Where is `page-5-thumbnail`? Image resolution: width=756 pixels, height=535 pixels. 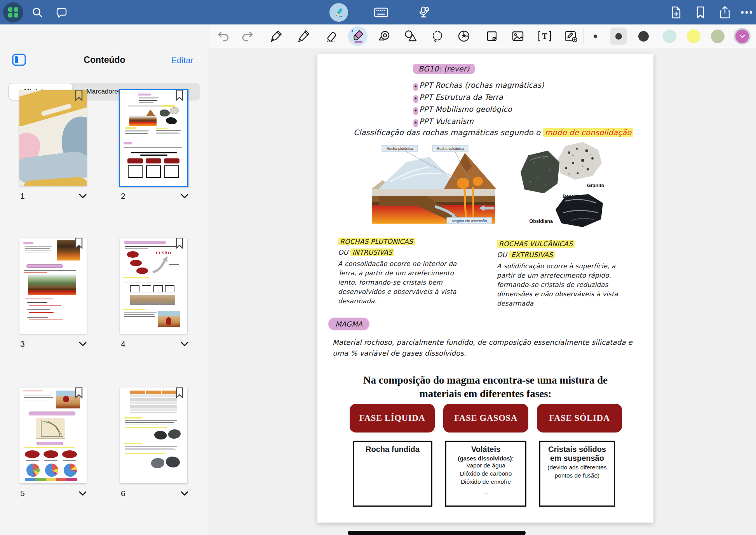 page-5-thumbnail is located at coordinates (53, 436).